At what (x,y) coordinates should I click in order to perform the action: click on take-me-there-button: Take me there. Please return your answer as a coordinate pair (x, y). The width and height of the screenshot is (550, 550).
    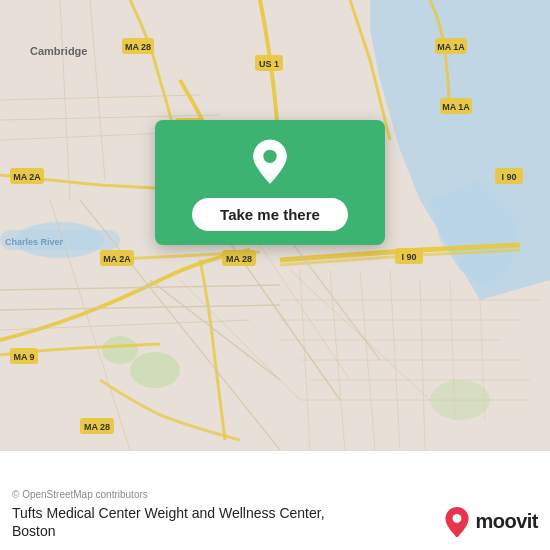
    Looking at the image, I should click on (270, 214).